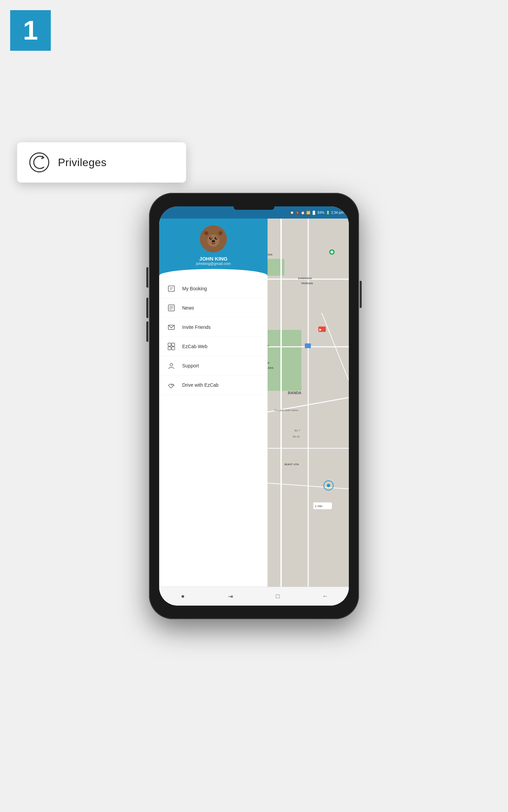 The image size is (508, 812). Describe the element at coordinates (292, 212) in the screenshot. I see `sim-icon: 🔲` at that location.